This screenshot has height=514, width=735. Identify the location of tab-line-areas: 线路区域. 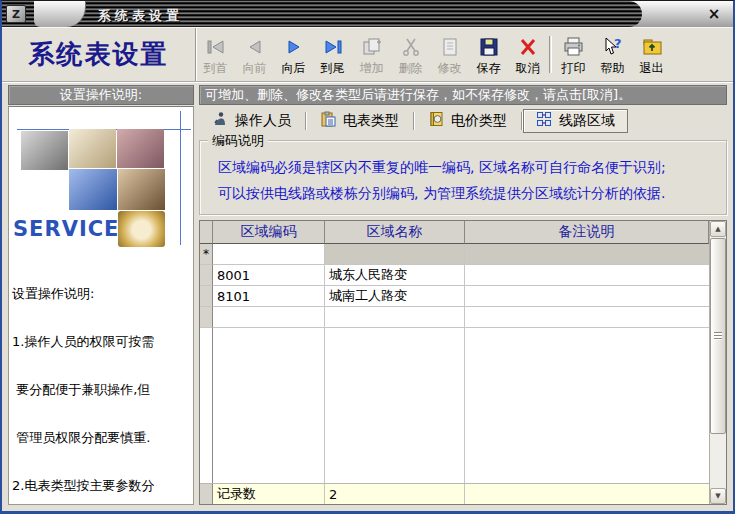
(576, 121).